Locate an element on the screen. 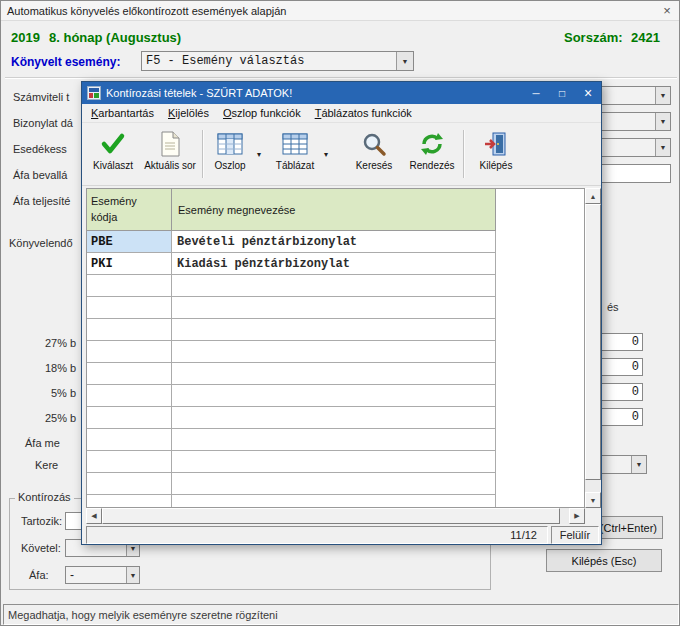 Image resolution: width=680 pixels, height=626 pixels. event-combo-dropdown-icon: ▼ is located at coordinates (404, 61).